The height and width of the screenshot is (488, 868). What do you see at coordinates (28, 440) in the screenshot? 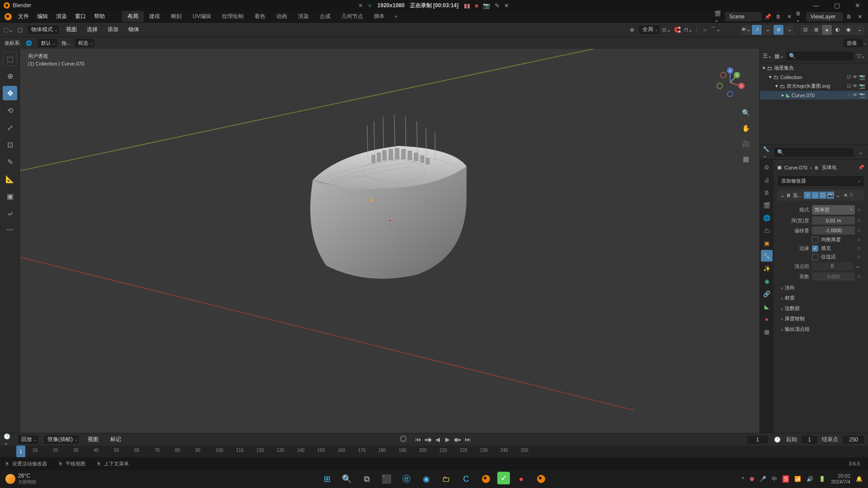
I see `playback-dropdown: 回放` at bounding box center [28, 440].